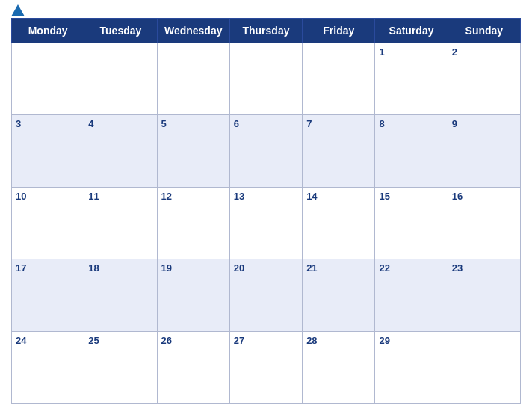 This screenshot has width=532, height=411. I want to click on day-cell-18: 18, so click(121, 295).